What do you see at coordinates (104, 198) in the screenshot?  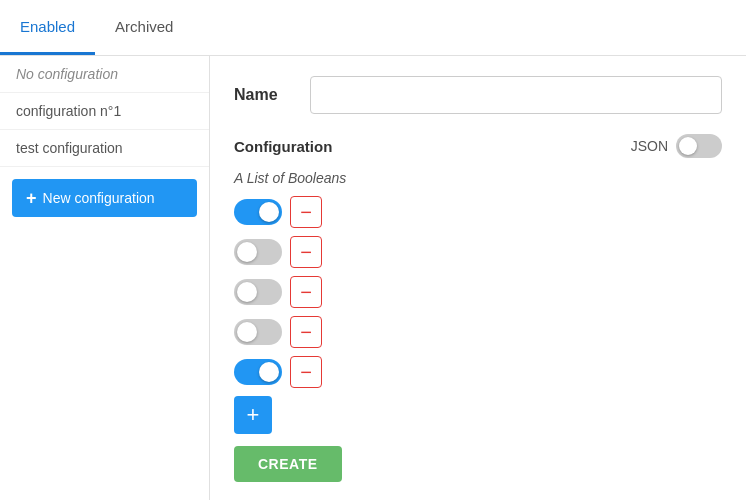 I see `new-configuration-button: + New configuration` at bounding box center [104, 198].